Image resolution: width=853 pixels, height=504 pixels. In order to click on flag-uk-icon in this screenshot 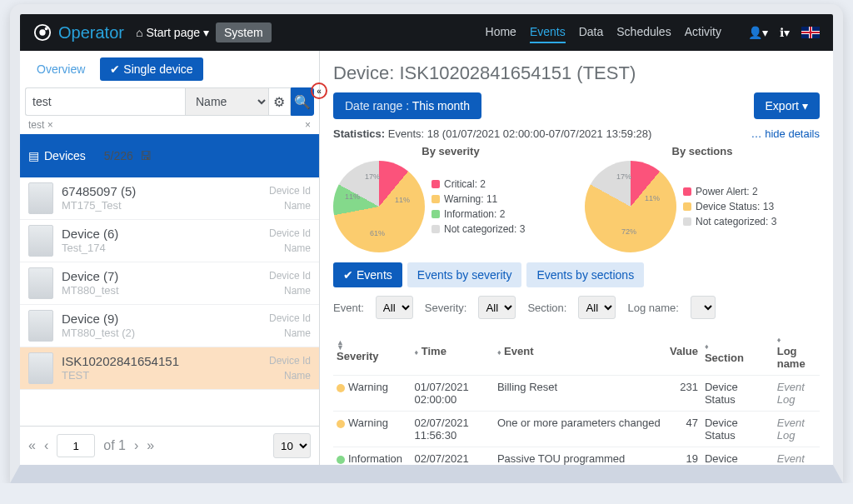, I will do `click(811, 32)`.